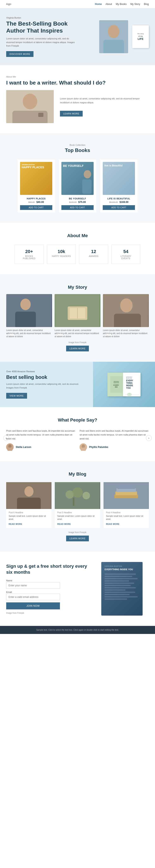  I want to click on about-label: About Me, so click(78, 77).